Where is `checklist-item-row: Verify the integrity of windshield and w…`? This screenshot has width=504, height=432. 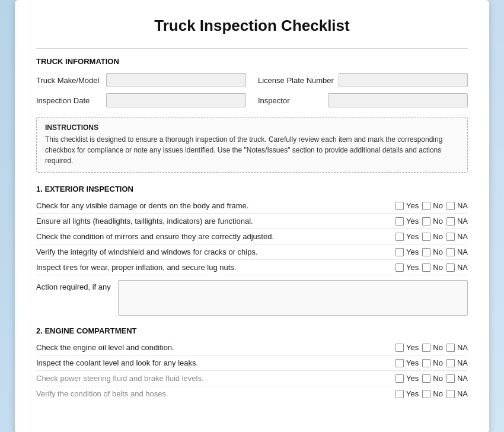
checklist-item-row: Verify the integrity of windshield and w… is located at coordinates (252, 252).